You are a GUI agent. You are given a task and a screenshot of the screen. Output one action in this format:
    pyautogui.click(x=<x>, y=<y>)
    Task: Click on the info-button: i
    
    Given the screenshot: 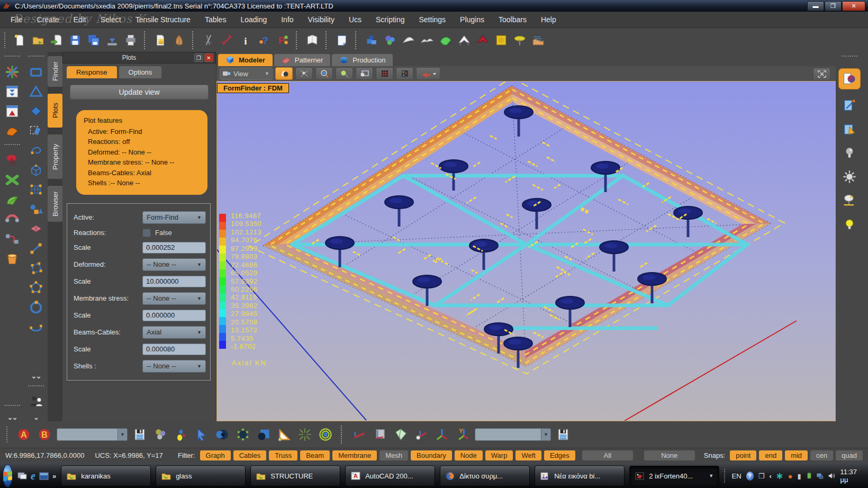 What is the action you would take?
    pyautogui.click(x=246, y=40)
    